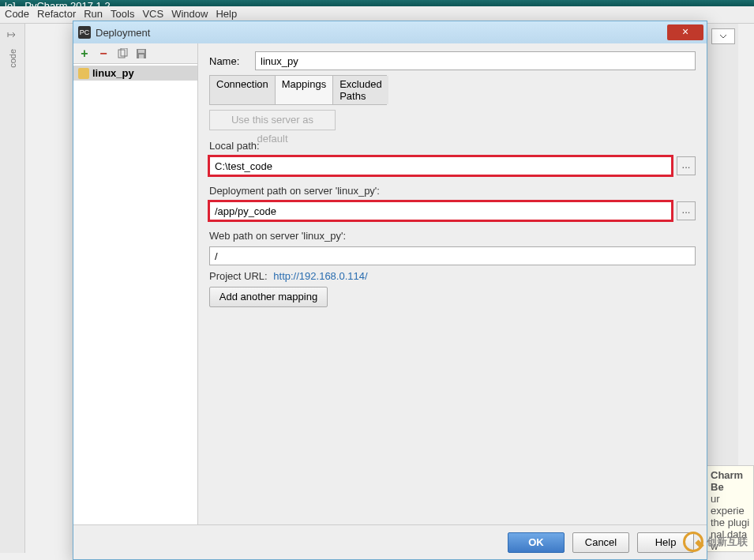  I want to click on tip-of-day-box: Charm Be ur experie the plugi nal data w…, so click(730, 509).